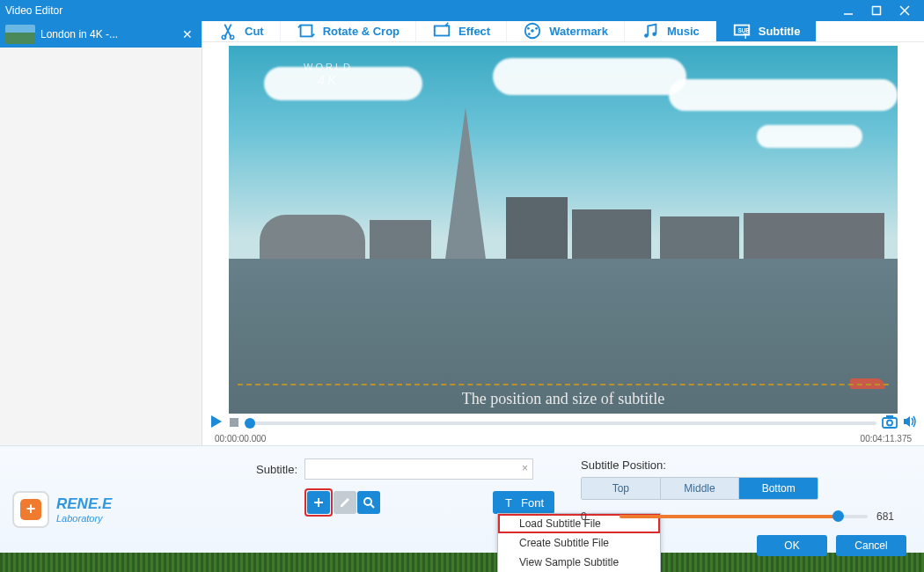  I want to click on window-title: Video Editor, so click(420, 11).